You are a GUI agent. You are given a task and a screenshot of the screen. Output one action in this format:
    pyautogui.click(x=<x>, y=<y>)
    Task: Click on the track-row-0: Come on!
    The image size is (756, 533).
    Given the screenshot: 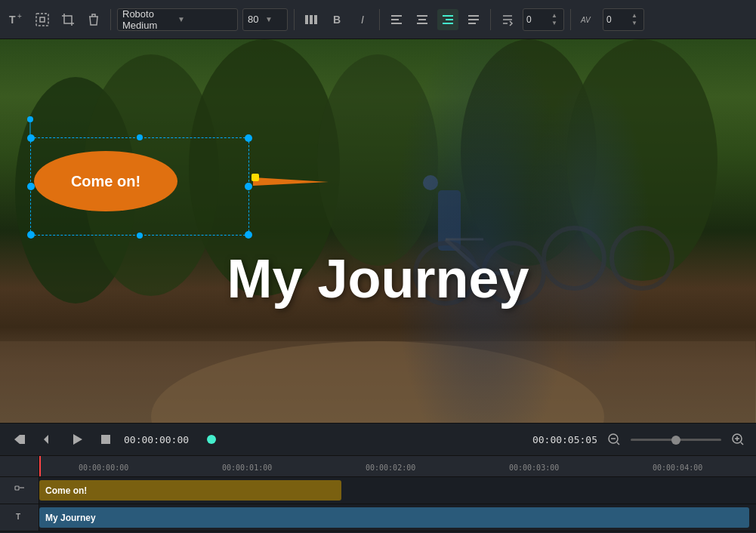 What is the action you would take?
    pyautogui.click(x=378, y=491)
    